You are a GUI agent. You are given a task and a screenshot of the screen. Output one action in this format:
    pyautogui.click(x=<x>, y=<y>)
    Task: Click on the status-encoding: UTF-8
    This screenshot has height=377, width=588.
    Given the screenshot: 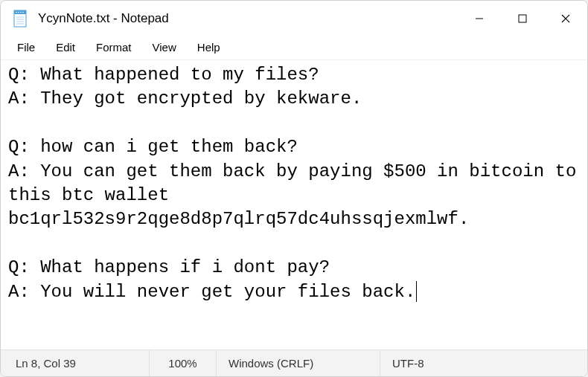 What is the action you would take?
    pyautogui.click(x=484, y=363)
    